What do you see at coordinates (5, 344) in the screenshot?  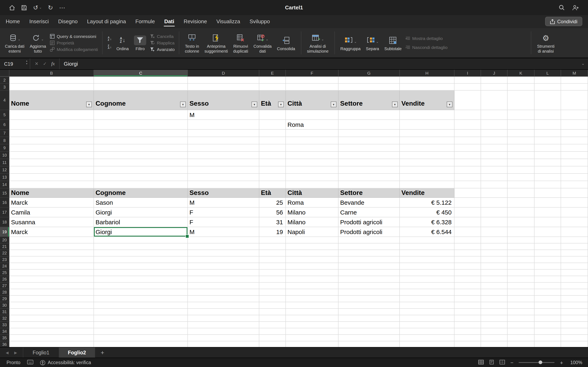 I see `row-header-36: 36` at bounding box center [5, 344].